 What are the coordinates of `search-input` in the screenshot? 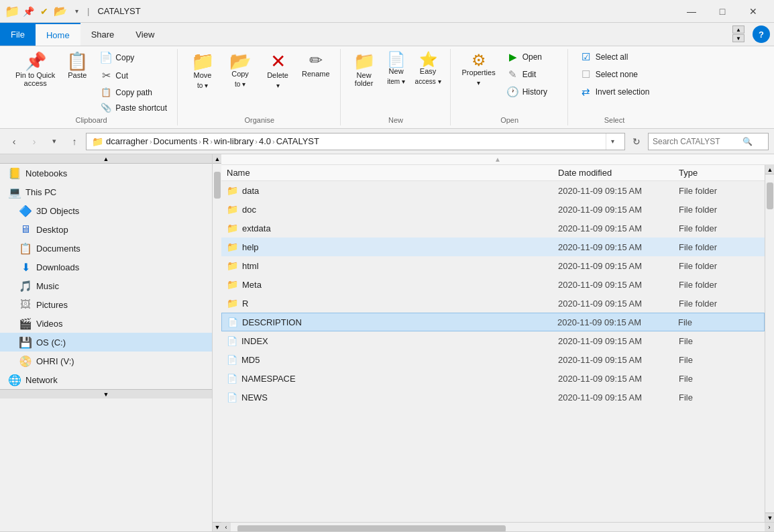 It's located at (696, 142).